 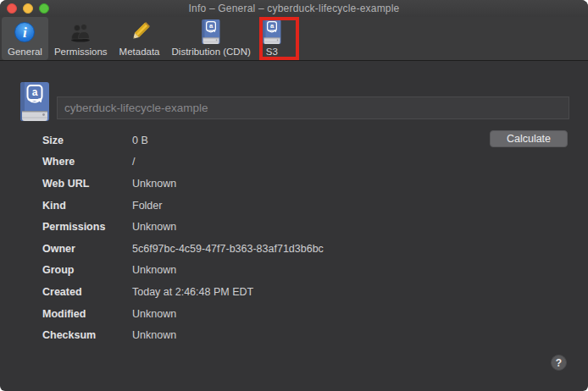 I want to click on row-value: /, so click(x=134, y=162).